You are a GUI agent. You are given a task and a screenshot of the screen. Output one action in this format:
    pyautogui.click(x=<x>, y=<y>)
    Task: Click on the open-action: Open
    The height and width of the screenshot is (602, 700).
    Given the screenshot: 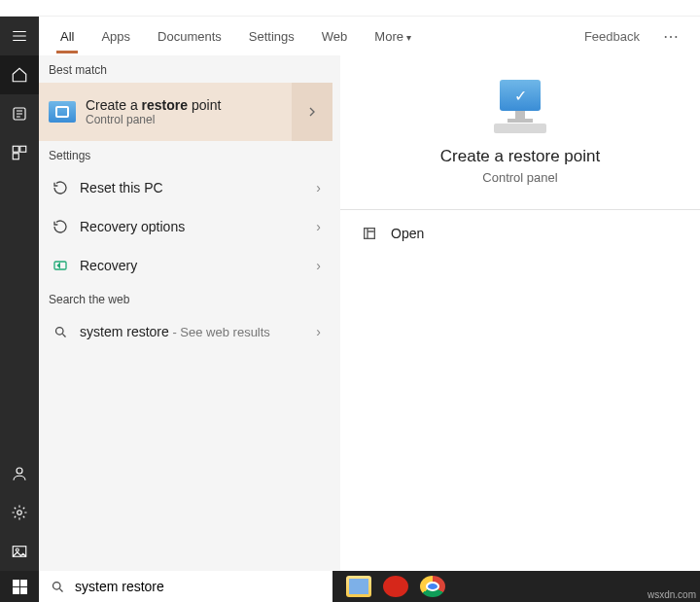 What is the action you would take?
    pyautogui.click(x=520, y=233)
    